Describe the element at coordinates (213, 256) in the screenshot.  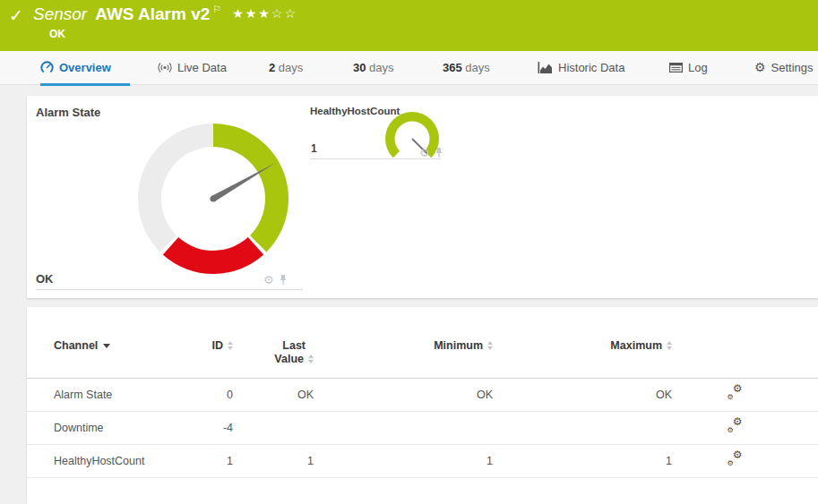
I see `gauge-segment-error` at that location.